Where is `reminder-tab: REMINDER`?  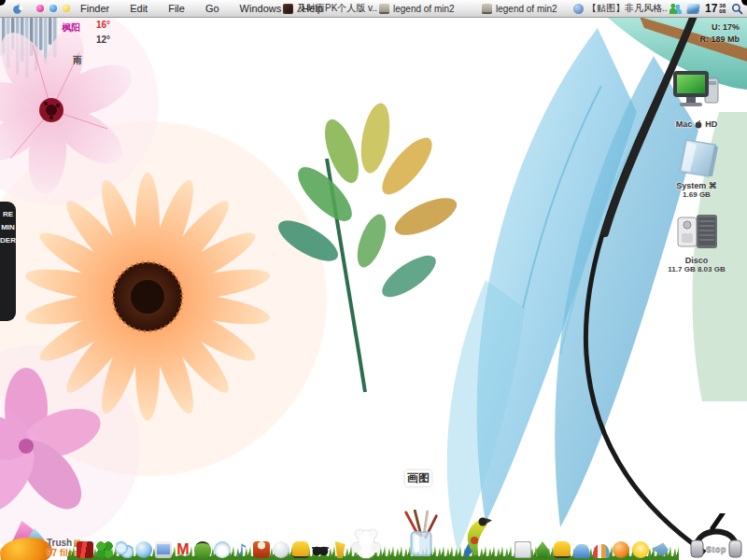
reminder-tab: REMINDER is located at coordinates (7, 261).